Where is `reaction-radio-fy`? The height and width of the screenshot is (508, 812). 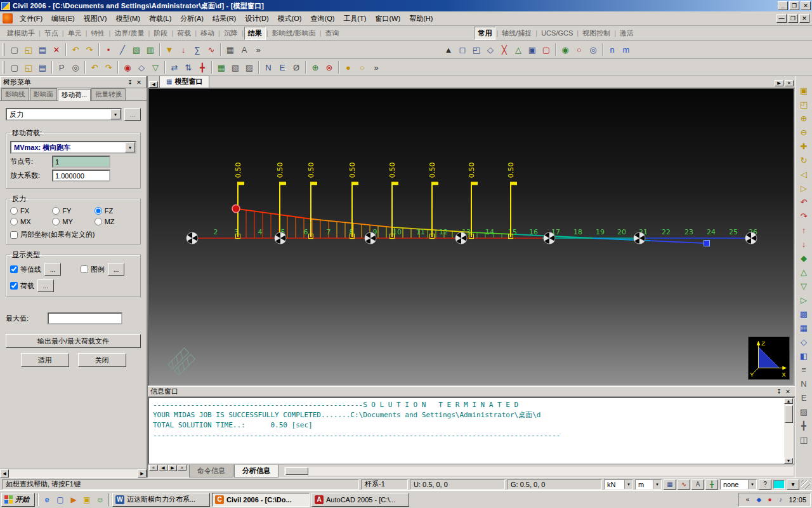
reaction-radio-fy is located at coordinates (56, 211).